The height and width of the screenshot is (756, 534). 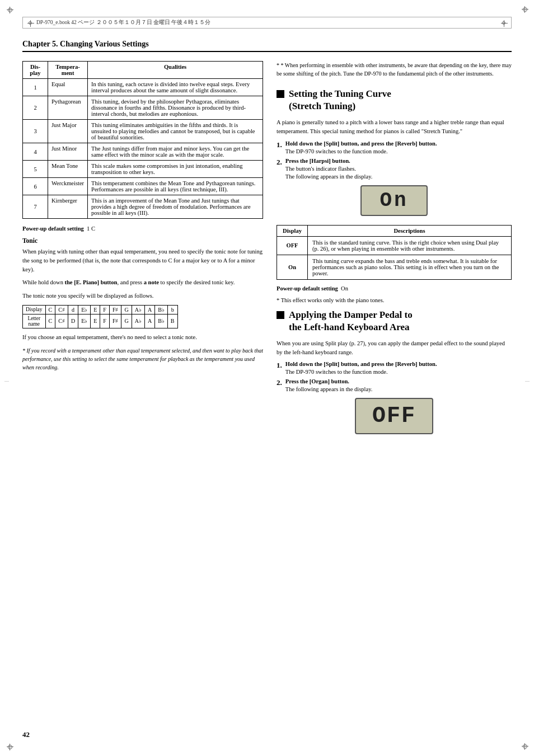 I want to click on power-default-label: Power-up default setting, so click(x=53, y=228).